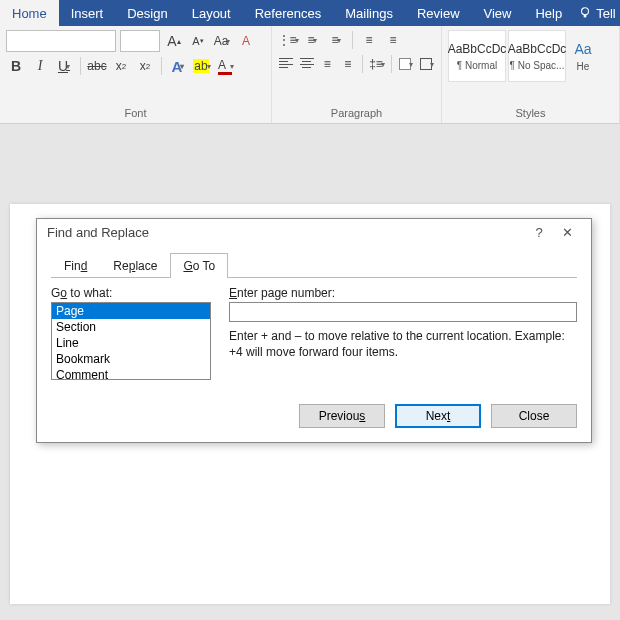  Describe the element at coordinates (131, 343) in the screenshot. I see `list-item: Line` at that location.